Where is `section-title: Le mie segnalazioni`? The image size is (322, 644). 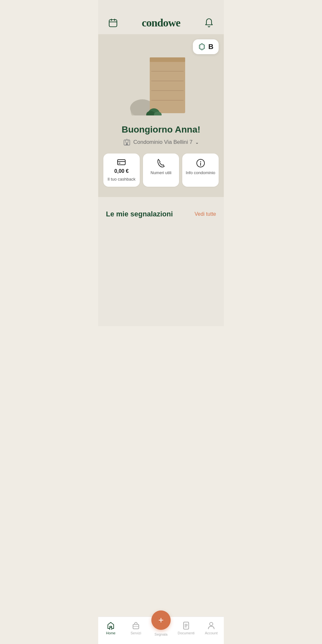
section-title: Le mie segnalazioni is located at coordinates (139, 214).